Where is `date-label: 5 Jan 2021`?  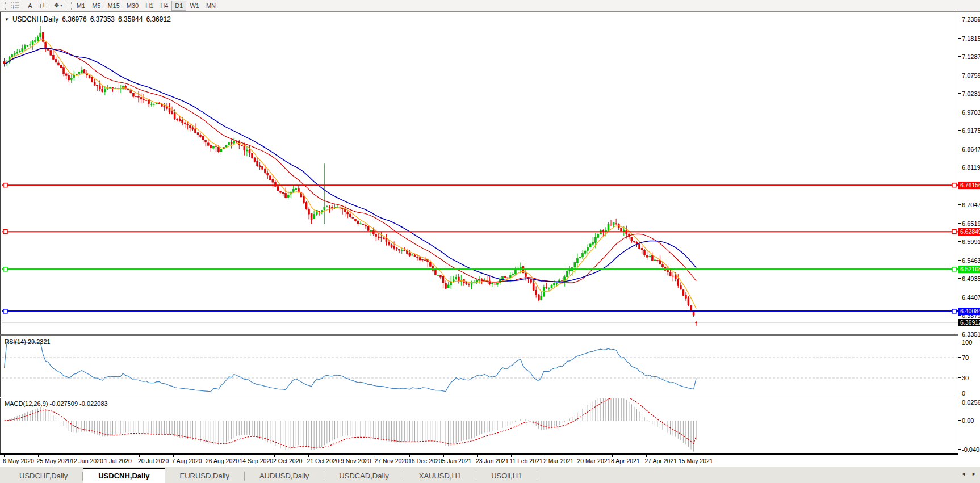
date-label: 5 Jan 2021 is located at coordinates (457, 461).